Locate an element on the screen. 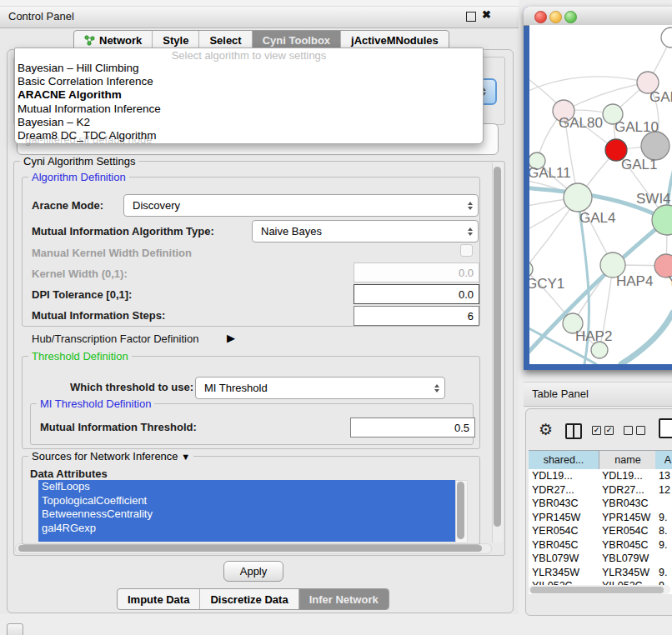  tab-network-label: Network is located at coordinates (120, 40).